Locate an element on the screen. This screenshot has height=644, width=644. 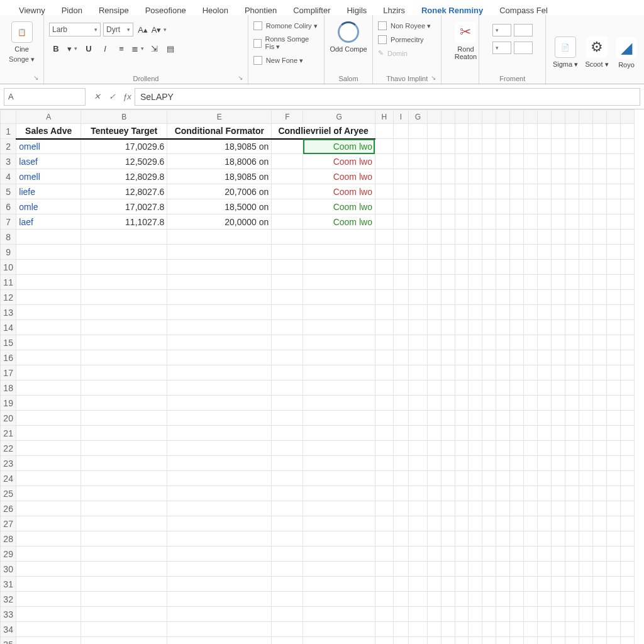
insert-cells-button is located at coordinates (502, 30).